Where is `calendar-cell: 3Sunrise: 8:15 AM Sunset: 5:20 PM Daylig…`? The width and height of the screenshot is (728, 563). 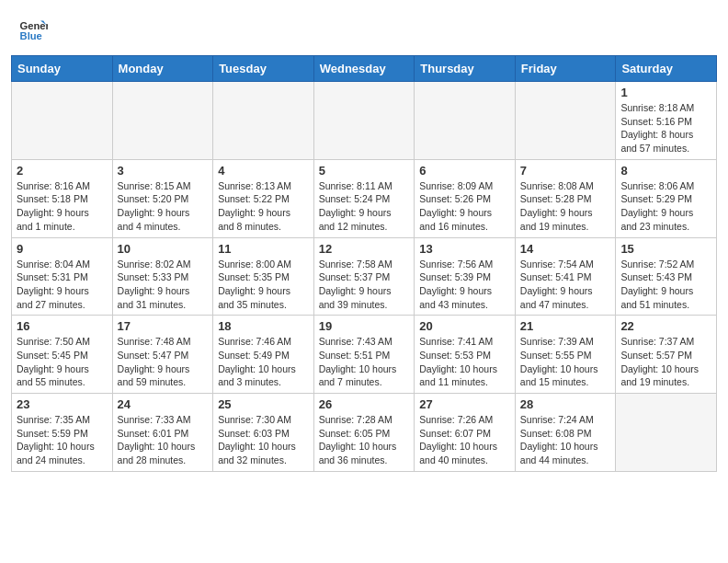 calendar-cell: 3Sunrise: 8:15 AM Sunset: 5:20 PM Daylig… is located at coordinates (163, 199).